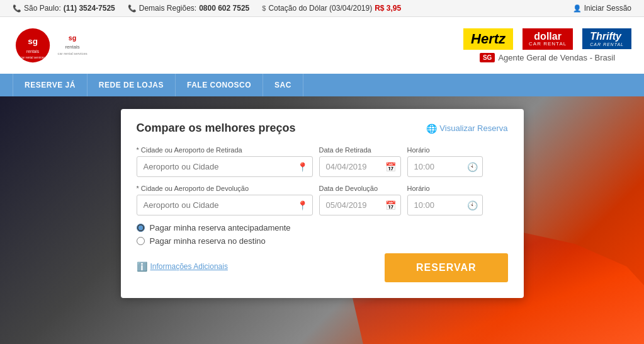  I want to click on demais-phone: Demais Regiões: 0800 602 7525, so click(189, 8).